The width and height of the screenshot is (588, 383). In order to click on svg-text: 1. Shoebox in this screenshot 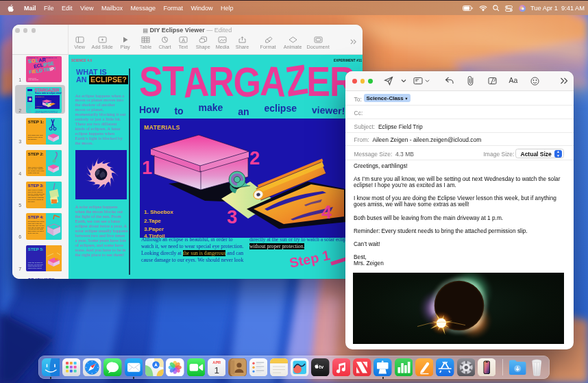, I will do `click(159, 212)`.